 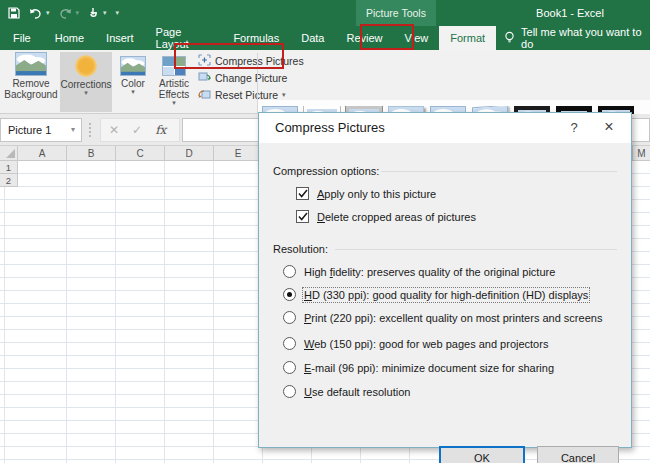 I want to click on remove-background-label: Remove Background, so click(x=31, y=89).